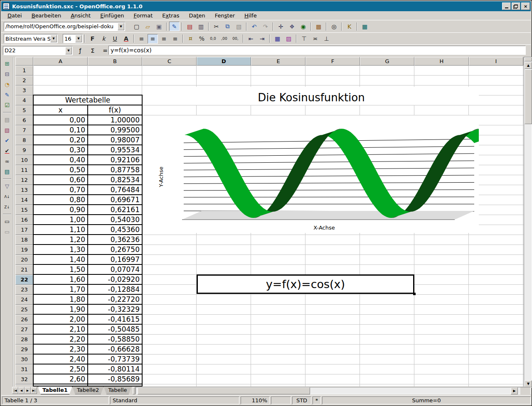 The height and width of the screenshot is (406, 532). Describe the element at coordinates (24, 90) in the screenshot. I see `row-header-3: 3` at that location.